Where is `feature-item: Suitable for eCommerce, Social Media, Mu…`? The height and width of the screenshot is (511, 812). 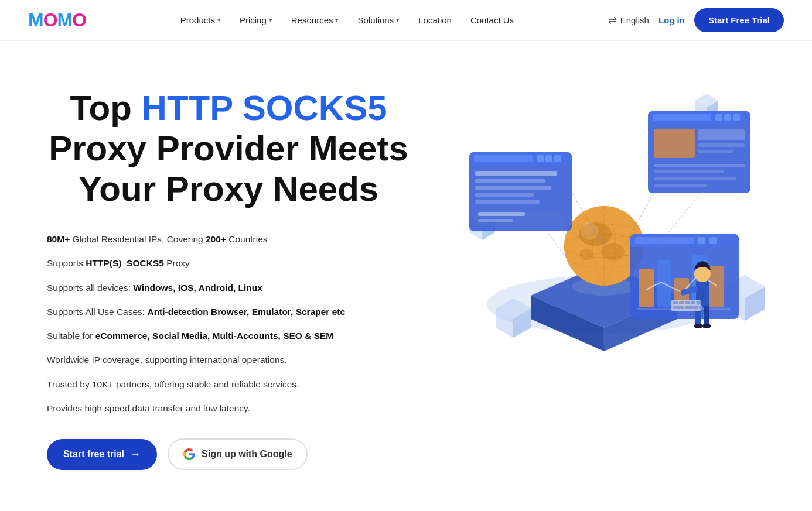 feature-item: Suitable for eCommerce, Social Media, Mu… is located at coordinates (228, 336).